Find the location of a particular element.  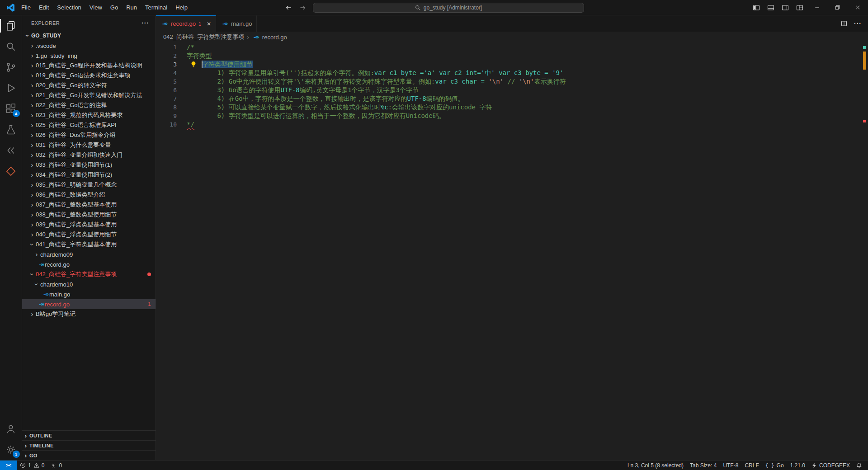

title-bar-right is located at coordinates (808, 7).